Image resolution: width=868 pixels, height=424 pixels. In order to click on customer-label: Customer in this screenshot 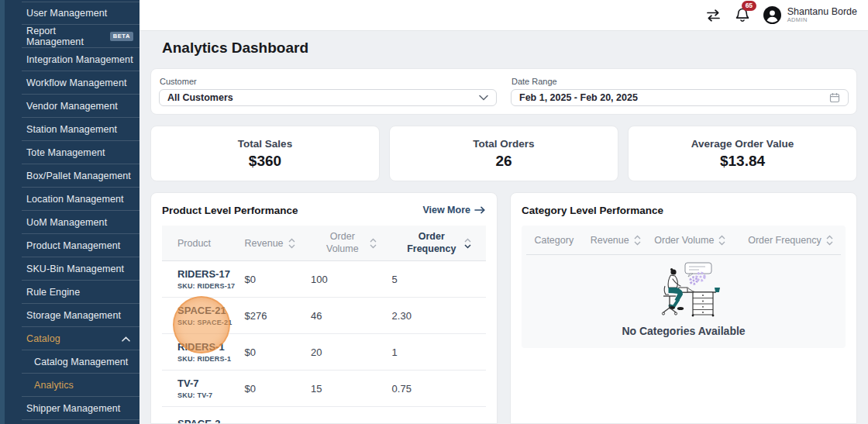, I will do `click(329, 81)`.